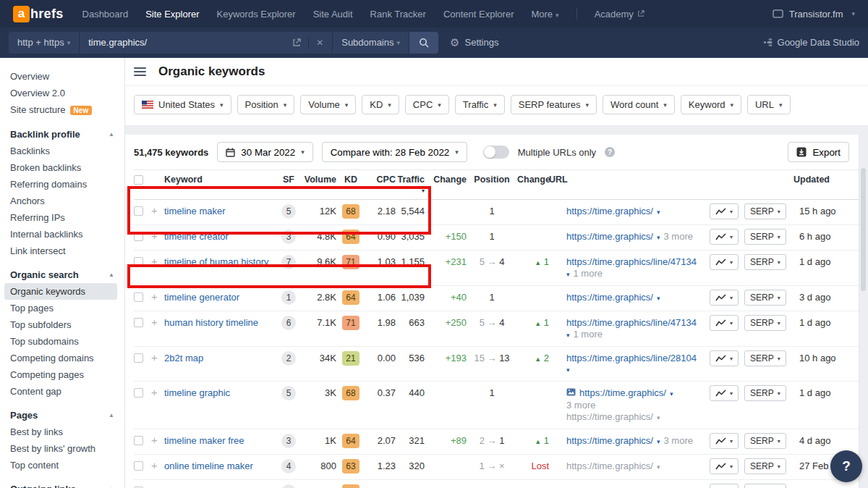 The image size is (868, 488). Describe the element at coordinates (182, 104) in the screenshot. I see `filter-united-states: United States▾` at that location.